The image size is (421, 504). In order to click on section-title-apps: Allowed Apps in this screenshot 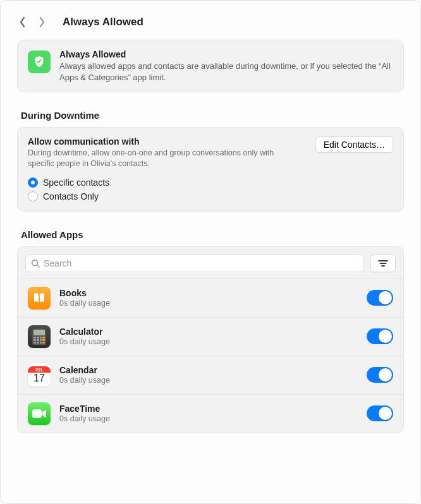, I will do `click(212, 235)`.